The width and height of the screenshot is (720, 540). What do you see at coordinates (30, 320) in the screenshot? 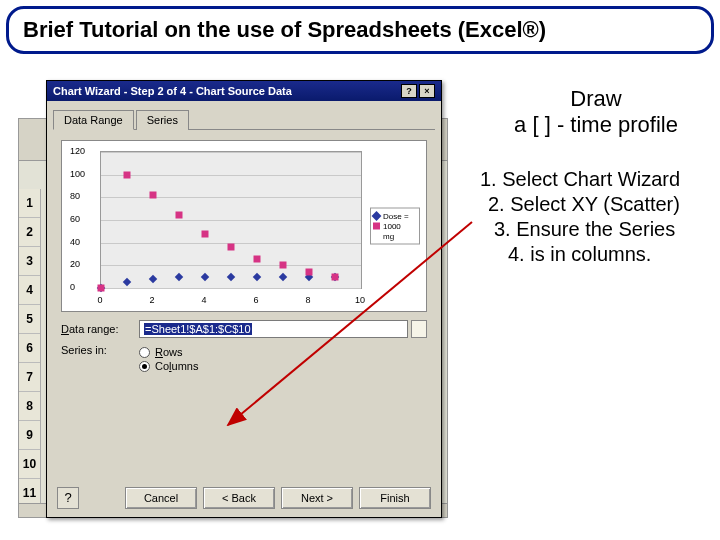
I see `row-header: 5` at bounding box center [30, 320].